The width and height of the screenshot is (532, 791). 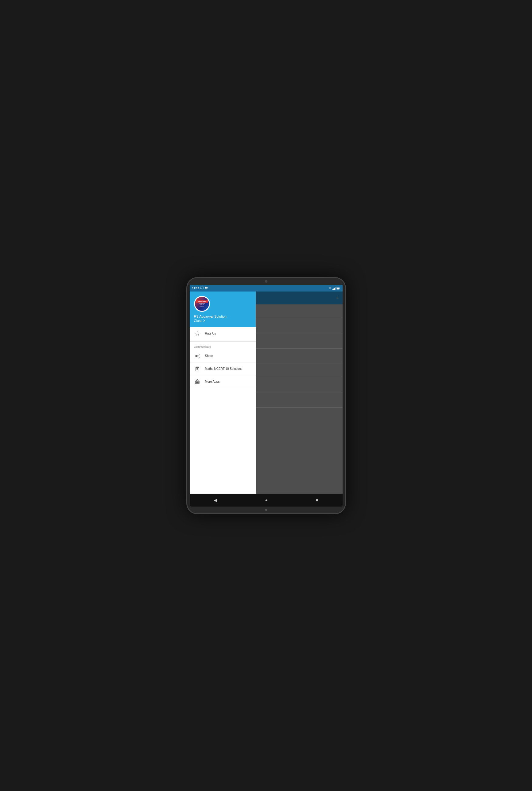 What do you see at coordinates (223, 346) in the screenshot?
I see `communicate-section-label: Communicate` at bounding box center [223, 346].